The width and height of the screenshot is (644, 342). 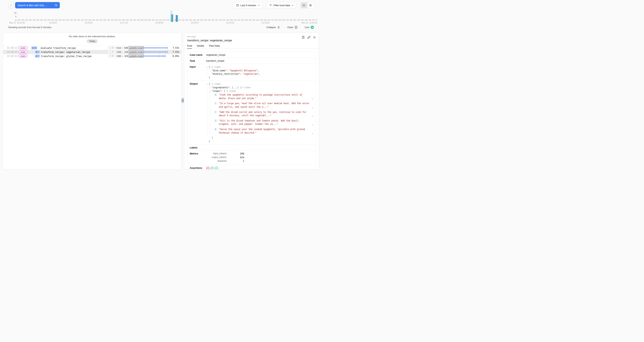 What do you see at coordinates (252, 40) in the screenshot?
I see `detail-title: transform_recipe: vegetarian_recipe` at bounding box center [252, 40].